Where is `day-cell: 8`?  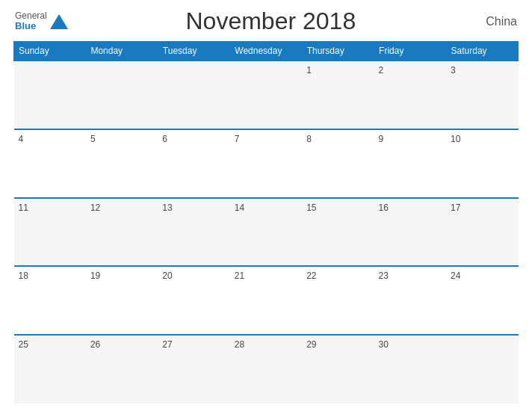
day-cell: 8 is located at coordinates (338, 164).